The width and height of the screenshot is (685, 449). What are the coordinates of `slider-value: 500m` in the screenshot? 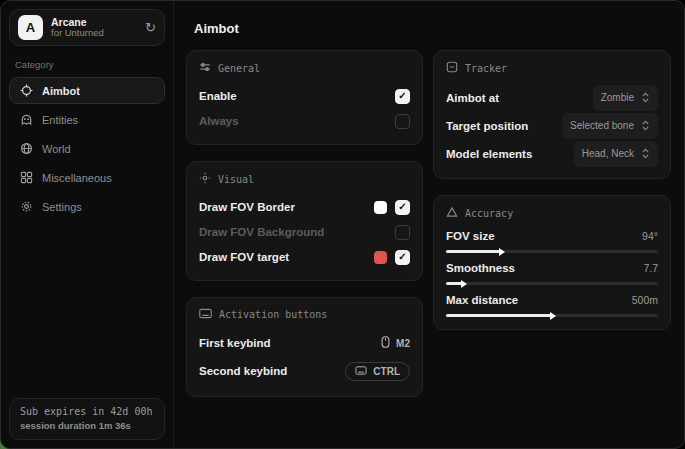 It's located at (645, 300).